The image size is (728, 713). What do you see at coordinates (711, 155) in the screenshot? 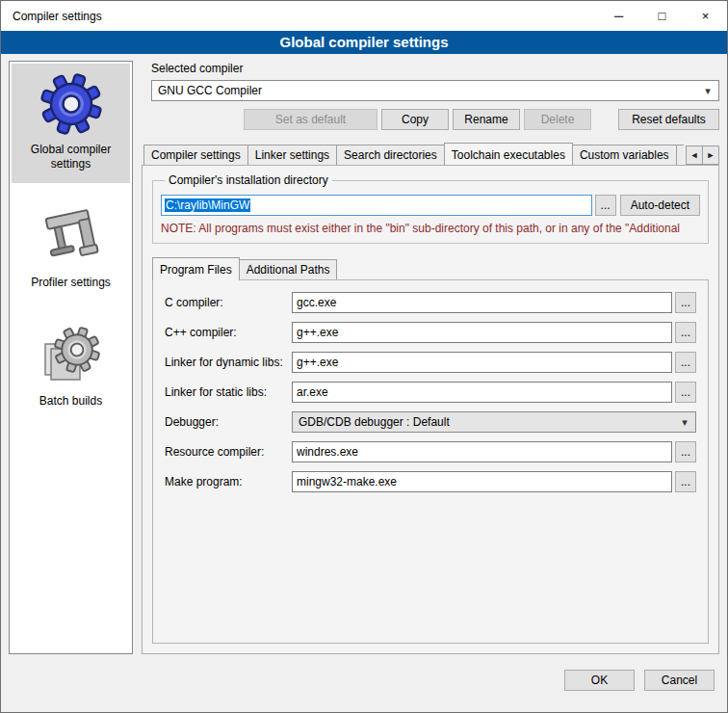
I see `tab-scroll-right-icon: ►` at bounding box center [711, 155].